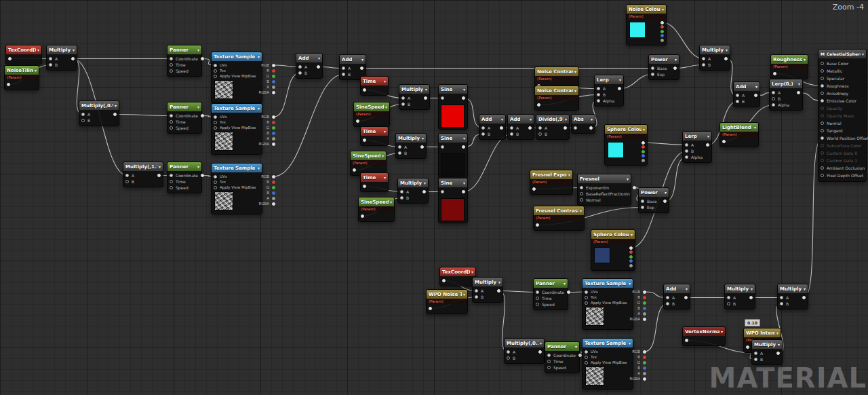 This screenshot has width=868, height=395. What do you see at coordinates (557, 72) in the screenshot?
I see `node-header: Noise Contrast Min▾` at bounding box center [557, 72].